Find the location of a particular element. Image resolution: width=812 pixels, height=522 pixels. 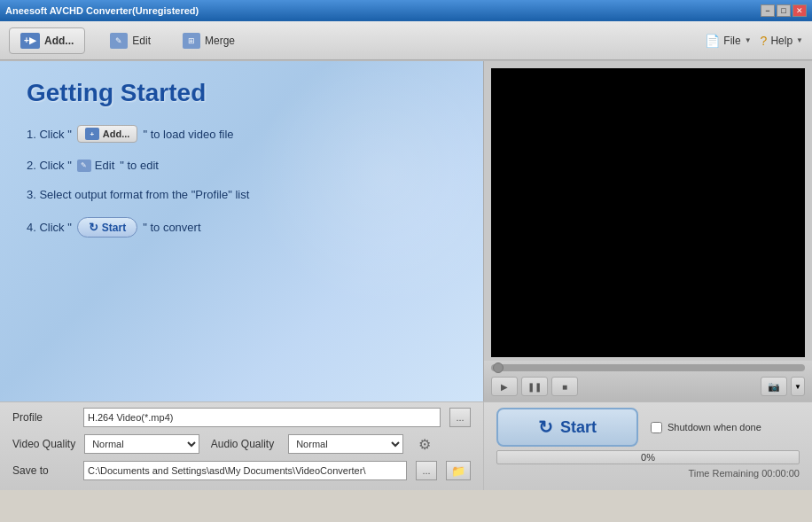

progress-bar: 0% is located at coordinates (648, 457).